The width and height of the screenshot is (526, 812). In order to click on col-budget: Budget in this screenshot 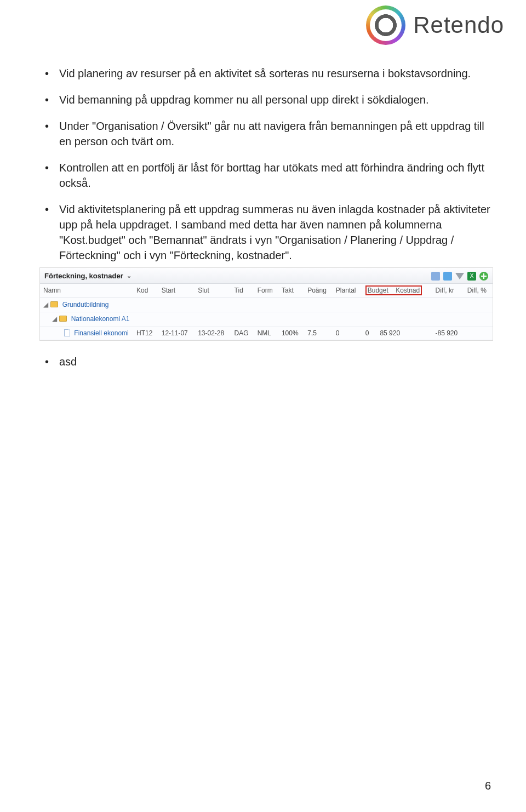, I will do `click(378, 290)`.